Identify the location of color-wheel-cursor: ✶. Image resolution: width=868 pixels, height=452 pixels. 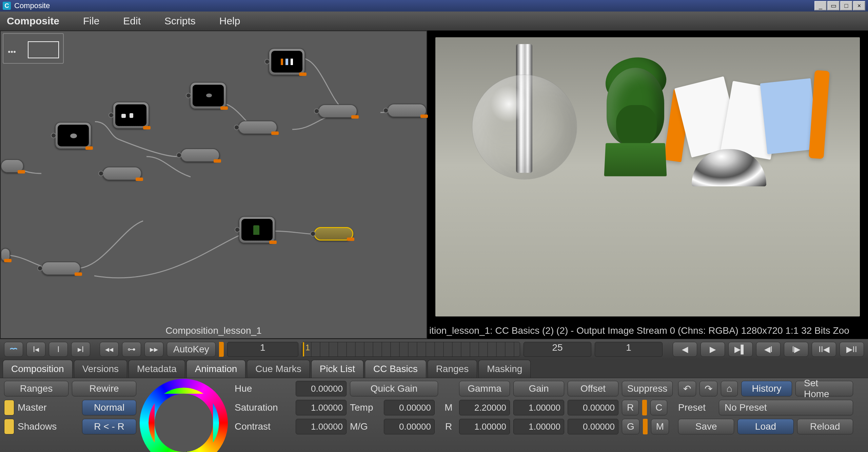
(186, 451).